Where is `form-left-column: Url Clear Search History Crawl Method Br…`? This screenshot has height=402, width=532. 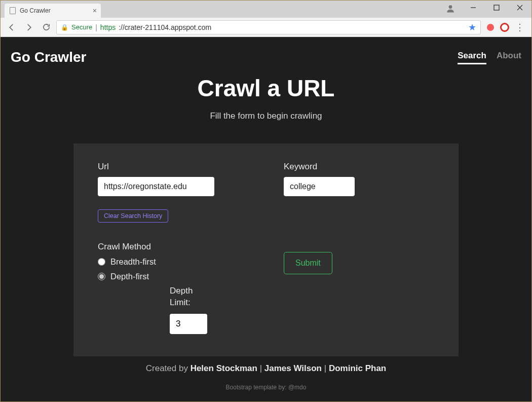 form-left-column: Url Clear Search History Crawl Method Br… is located at coordinates (173, 248).